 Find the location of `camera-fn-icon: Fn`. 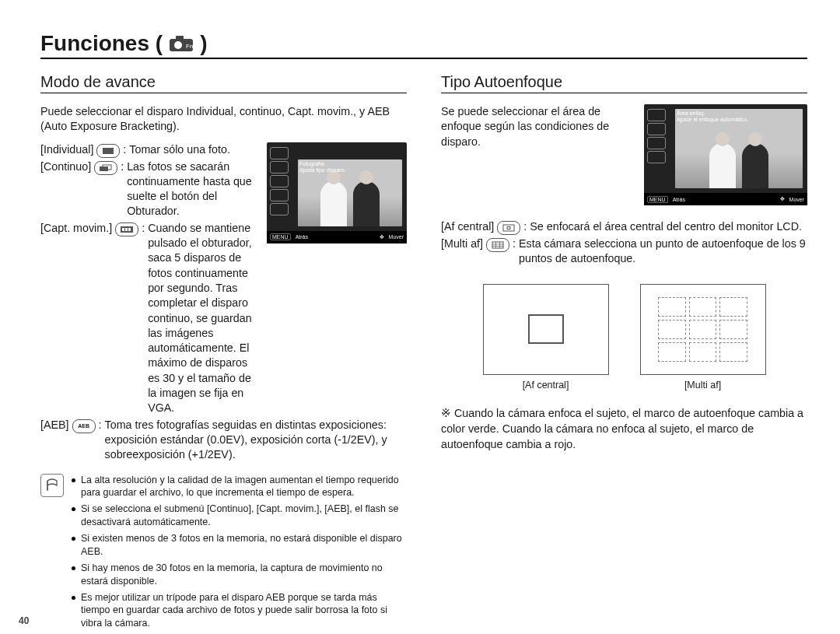

camera-fn-icon: Fn is located at coordinates (181, 44).